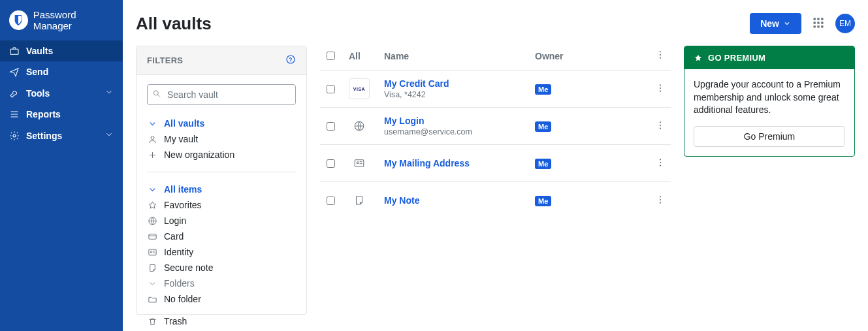 This screenshot has width=868, height=331. What do you see at coordinates (221, 252) in the screenshot?
I see `filter-identity: Identity` at bounding box center [221, 252].